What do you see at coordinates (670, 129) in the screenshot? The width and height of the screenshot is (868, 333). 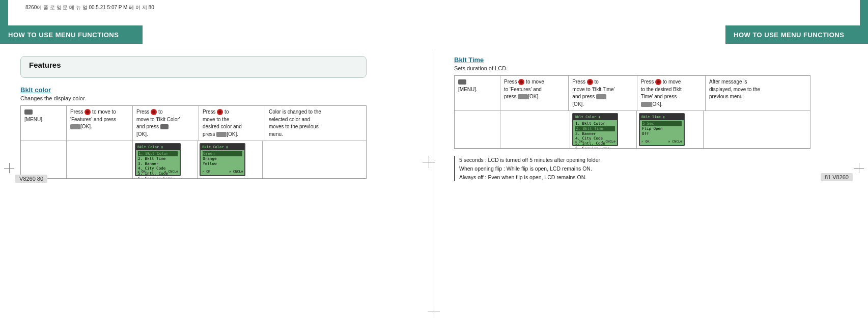 I see `r-screen2-cell: Bklt Time ▮ 5 Sec Flip Open Off ✓ OK ✕ C…` at bounding box center [670, 129].